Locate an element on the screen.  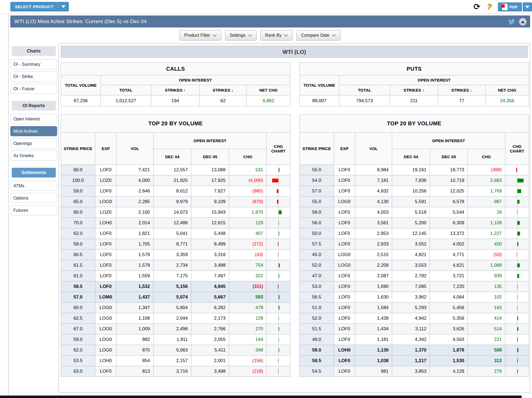
strike-cell: 67.0 is located at coordinates (78, 329).